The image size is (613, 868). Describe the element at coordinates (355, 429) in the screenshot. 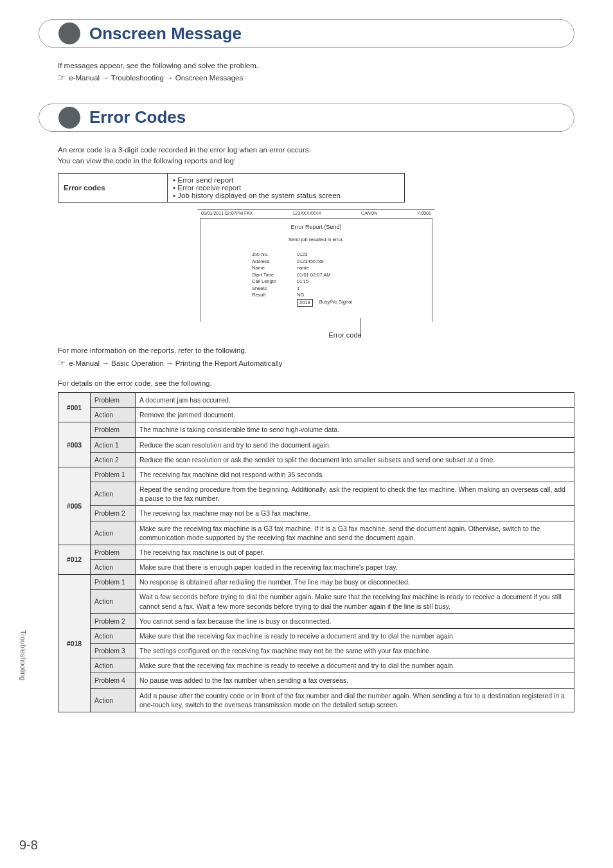

I see `row-text: The machine is taking considerable time …` at that location.